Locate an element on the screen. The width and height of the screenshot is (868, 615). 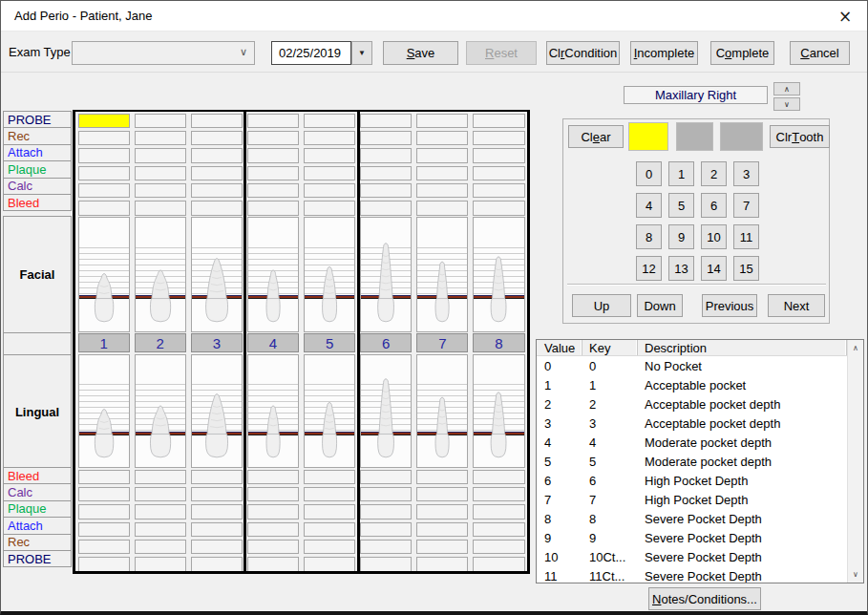
notes-conditions-button: Notes/Conditions... is located at coordinates (705, 599).